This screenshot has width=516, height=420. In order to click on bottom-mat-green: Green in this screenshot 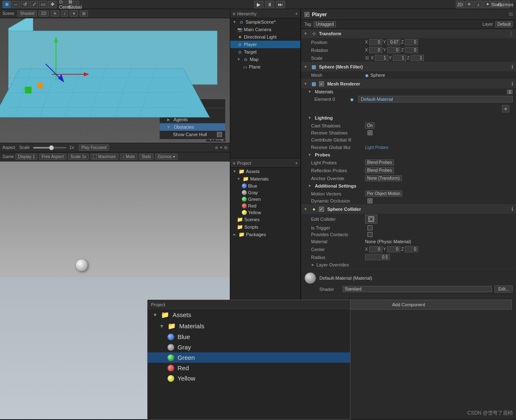, I will do `click(249, 358)`.